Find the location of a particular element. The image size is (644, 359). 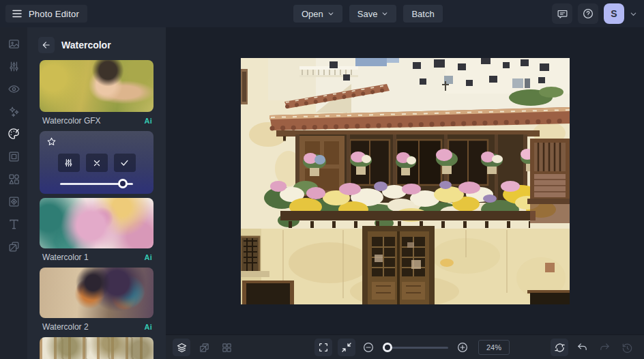

zoom-slider-handle is located at coordinates (387, 347).